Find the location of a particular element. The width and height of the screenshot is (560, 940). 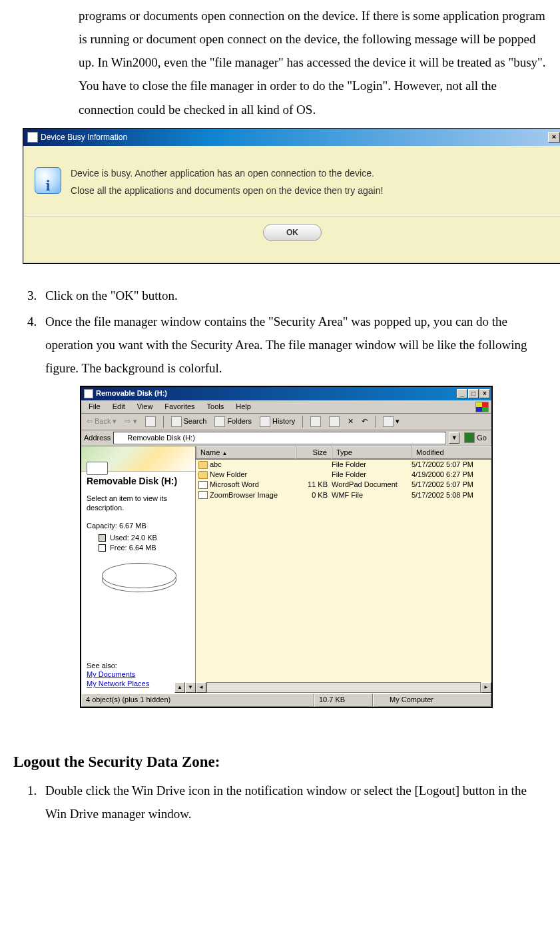

menu-tools: Tools is located at coordinates (216, 406).